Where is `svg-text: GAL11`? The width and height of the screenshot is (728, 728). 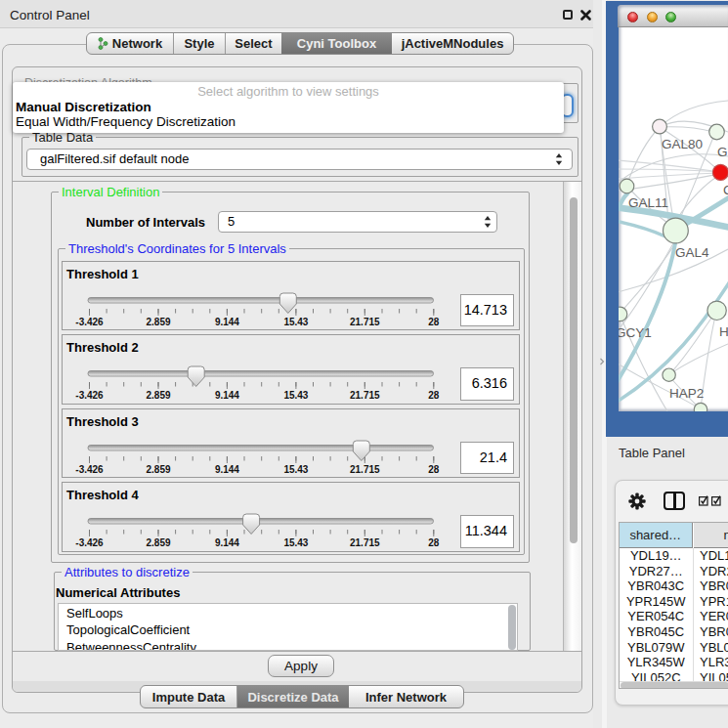 svg-text: GAL11 is located at coordinates (649, 203).